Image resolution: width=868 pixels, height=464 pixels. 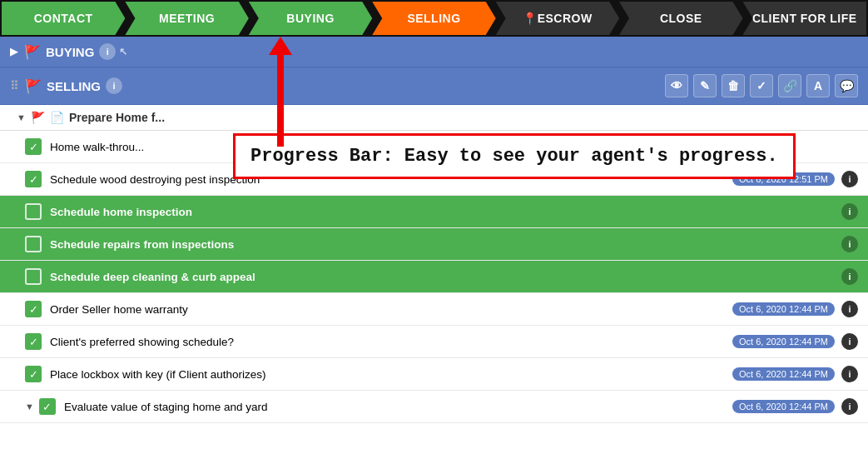 I want to click on subsection-title: Prepare Home f..., so click(x=117, y=117).